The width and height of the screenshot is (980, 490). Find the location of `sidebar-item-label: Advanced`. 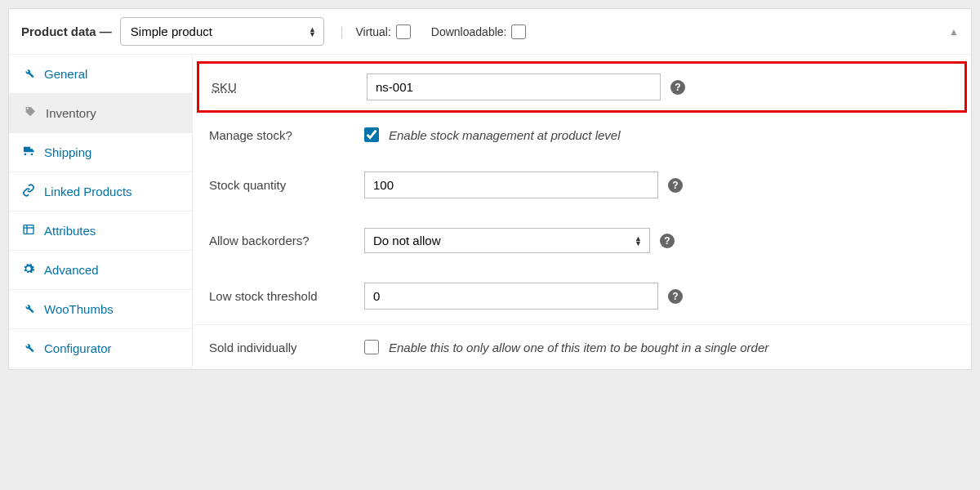

sidebar-item-label: Advanced is located at coordinates (72, 270).